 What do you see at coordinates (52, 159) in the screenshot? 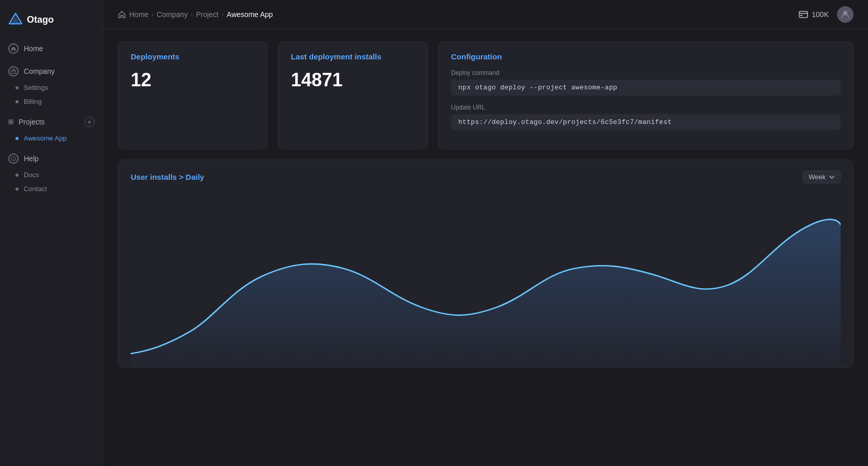
I see `sidebar-item-help: ? Help` at bounding box center [52, 159].